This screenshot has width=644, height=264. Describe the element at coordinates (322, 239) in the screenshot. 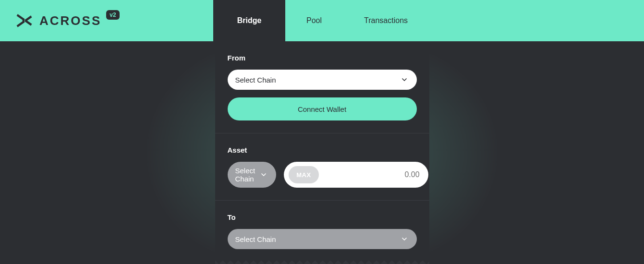

I see `to-chain-select: Select Chain` at that location.